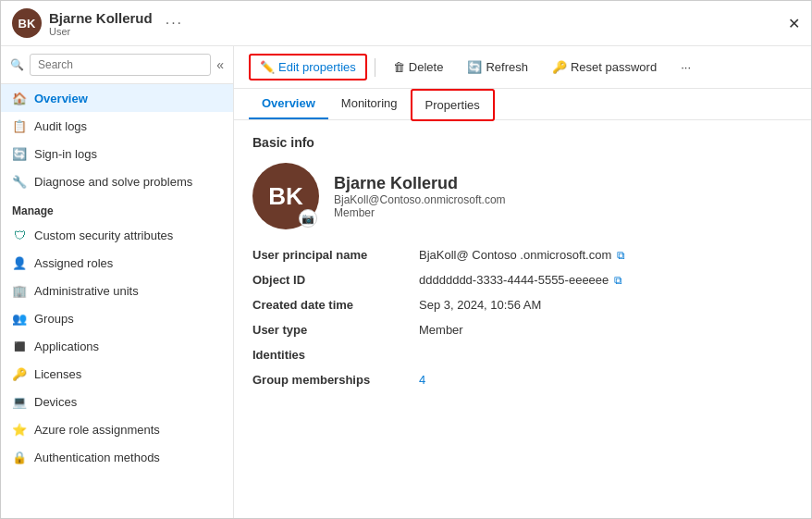  I want to click on profile-avatar: BK 📷, so click(286, 196).